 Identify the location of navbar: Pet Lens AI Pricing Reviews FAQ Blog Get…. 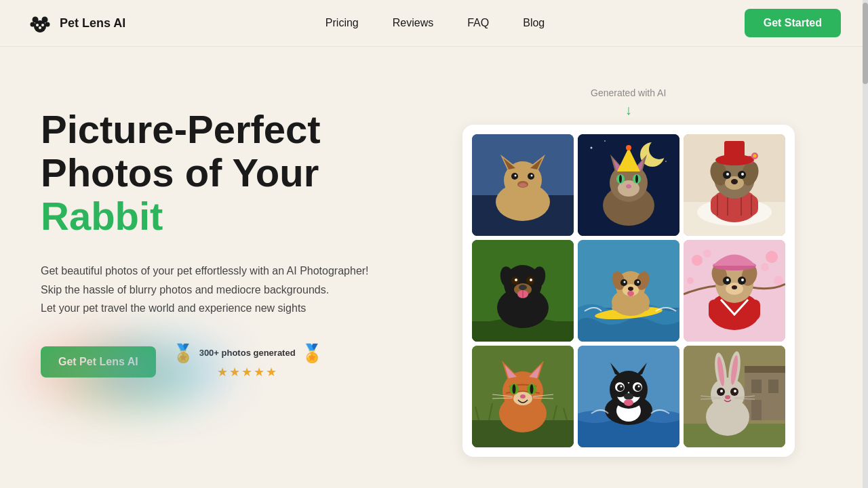
(434, 23).